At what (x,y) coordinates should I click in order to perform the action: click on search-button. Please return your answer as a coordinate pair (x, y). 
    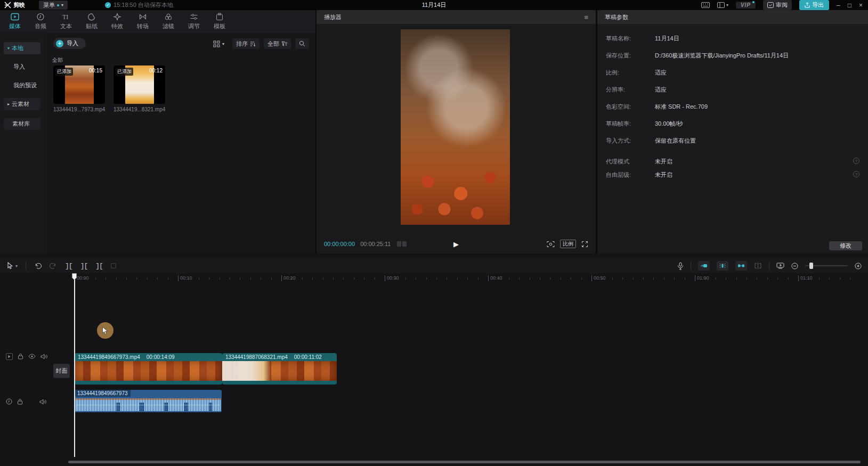
    Looking at the image, I should click on (302, 44).